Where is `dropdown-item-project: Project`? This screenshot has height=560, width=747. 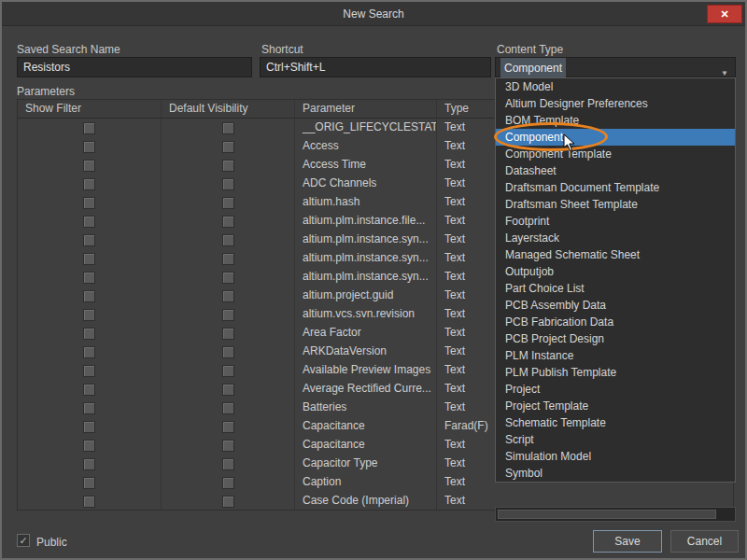 dropdown-item-project: Project is located at coordinates (615, 389).